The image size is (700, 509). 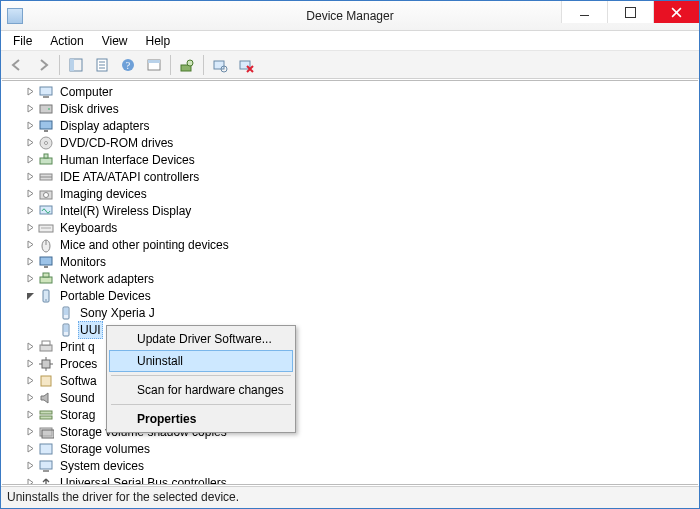 What do you see at coordinates (17, 65) in the screenshot?
I see `back-button` at bounding box center [17, 65].